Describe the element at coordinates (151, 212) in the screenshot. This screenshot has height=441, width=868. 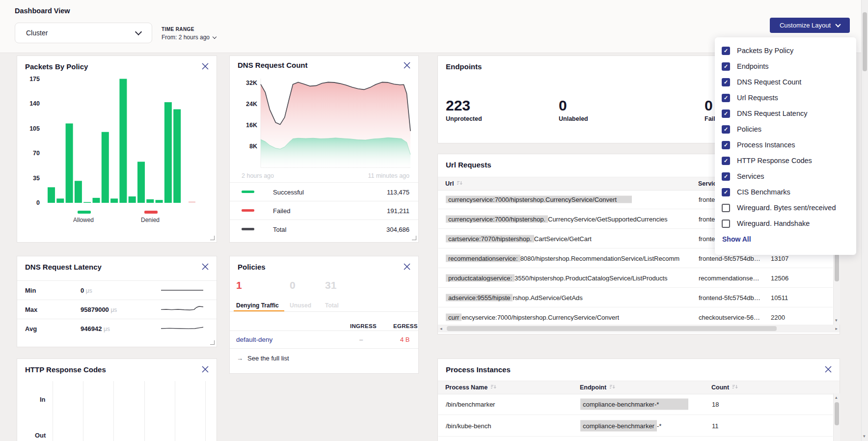
I see `denied-swatch` at that location.